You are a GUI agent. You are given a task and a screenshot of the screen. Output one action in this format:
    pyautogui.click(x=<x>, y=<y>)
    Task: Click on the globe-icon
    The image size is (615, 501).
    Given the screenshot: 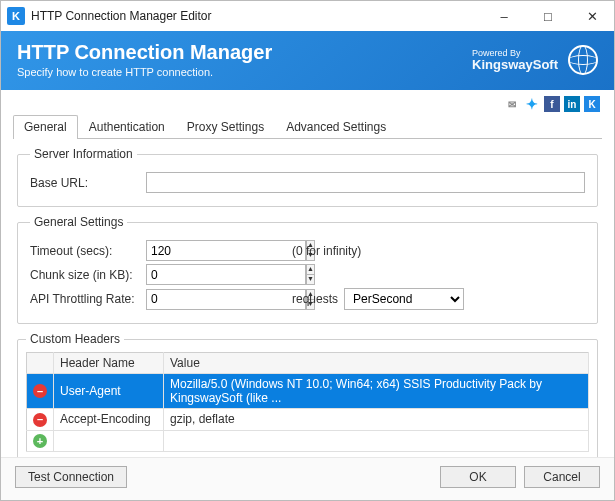 What is the action you would take?
    pyautogui.click(x=583, y=60)
    